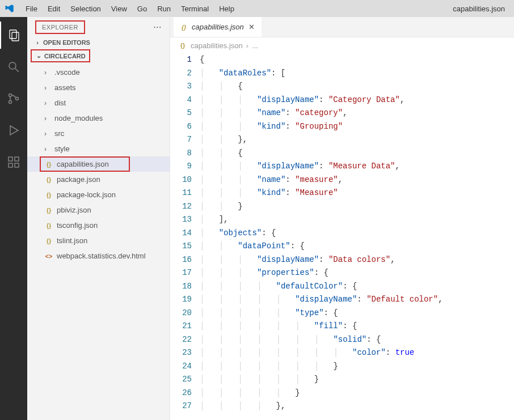 The height and width of the screenshot is (420, 514). I want to click on file-label: package.json, so click(78, 179).